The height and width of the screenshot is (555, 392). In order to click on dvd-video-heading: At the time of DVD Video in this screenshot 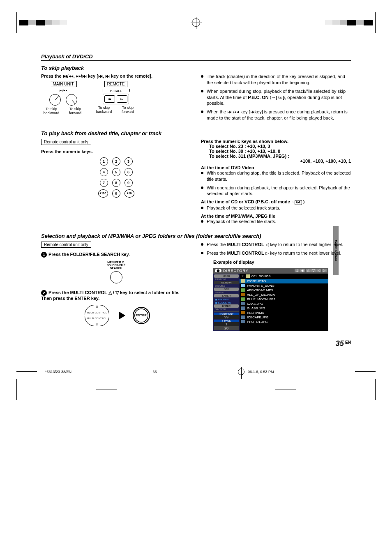, I will do `click(276, 168)`.